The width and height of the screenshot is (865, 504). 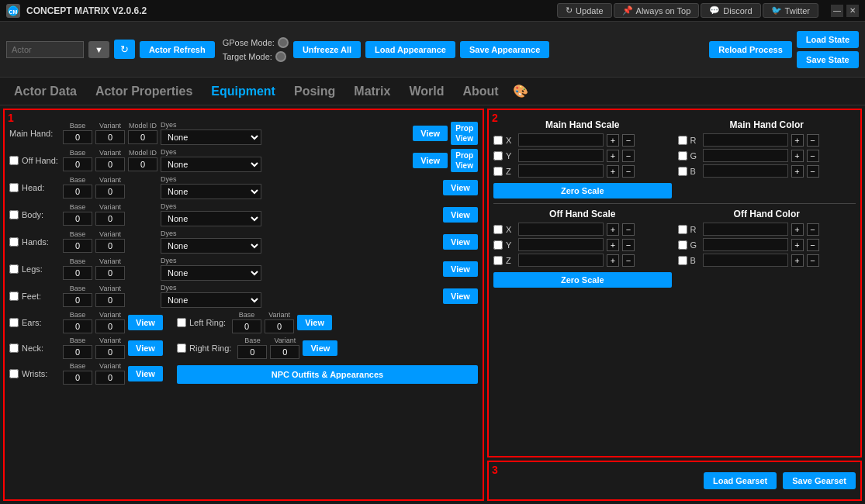 What do you see at coordinates (78, 273) in the screenshot?
I see `legs-base-input` at bounding box center [78, 273].